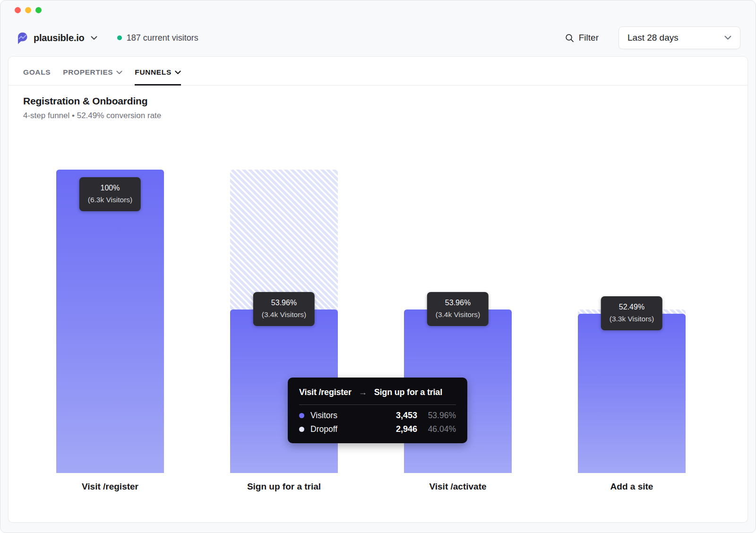 The image size is (756, 533). I want to click on badge-percent: 100%, so click(110, 188).